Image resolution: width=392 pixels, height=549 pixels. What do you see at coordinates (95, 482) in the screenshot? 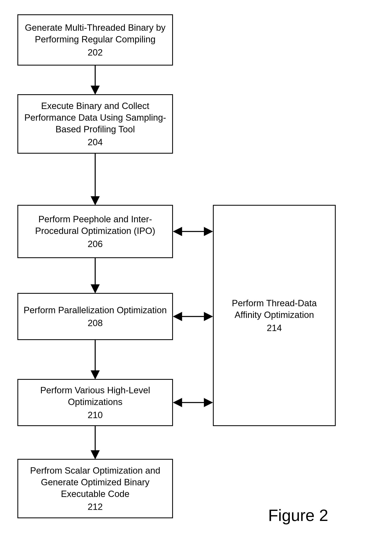
I see `box-text: Perfrom Scalar Optimization and Generate…` at bounding box center [95, 482].